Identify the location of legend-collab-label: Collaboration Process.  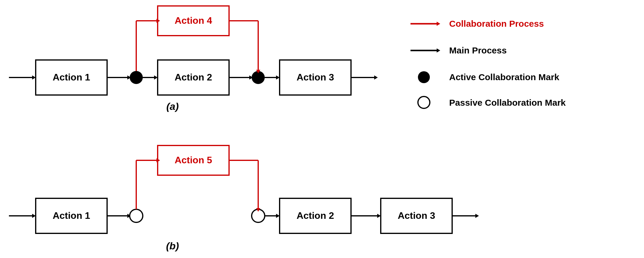
(496, 24).